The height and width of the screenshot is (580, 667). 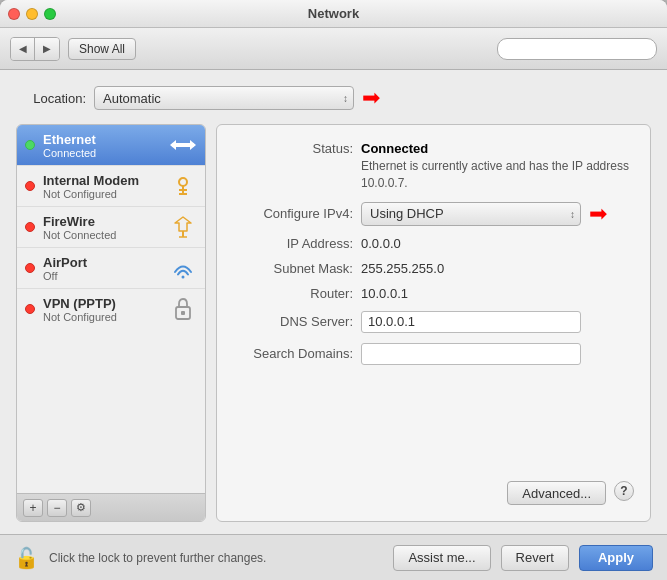 I want to click on search-domains-label: Search Domains:, so click(x=293, y=354).